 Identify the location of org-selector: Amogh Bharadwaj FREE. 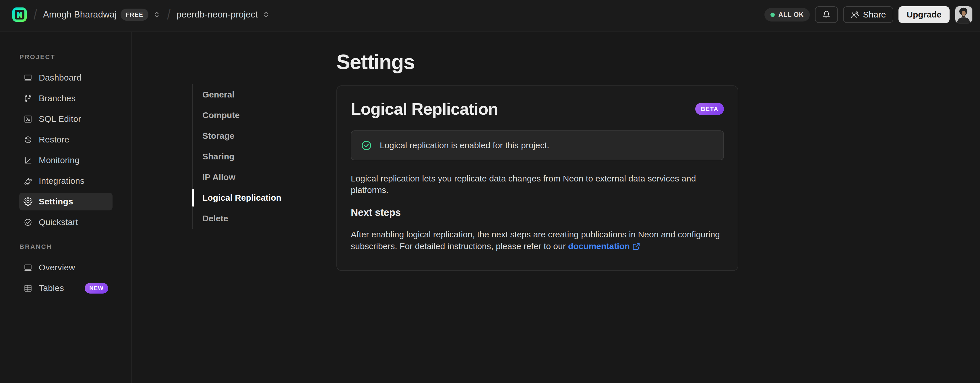
(102, 14).